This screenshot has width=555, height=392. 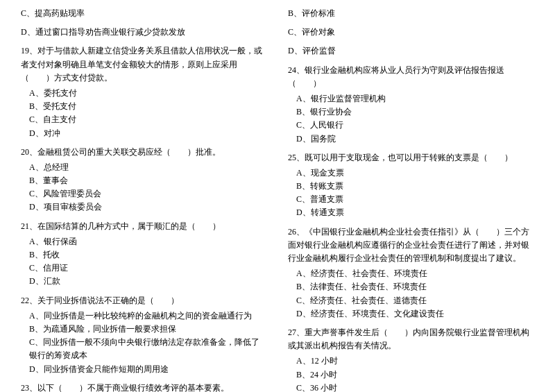 What do you see at coordinates (415, 186) in the screenshot?
I see `option-text: B、转账支票` at bounding box center [415, 186].